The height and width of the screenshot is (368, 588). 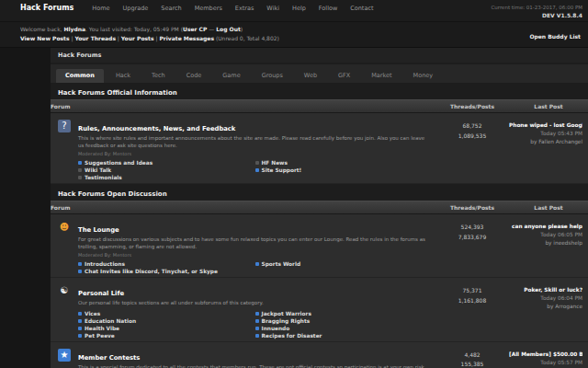 What do you see at coordinates (546, 243) in the screenshot?
I see `last-post-author-link: by ineedshelp` at bounding box center [546, 243].